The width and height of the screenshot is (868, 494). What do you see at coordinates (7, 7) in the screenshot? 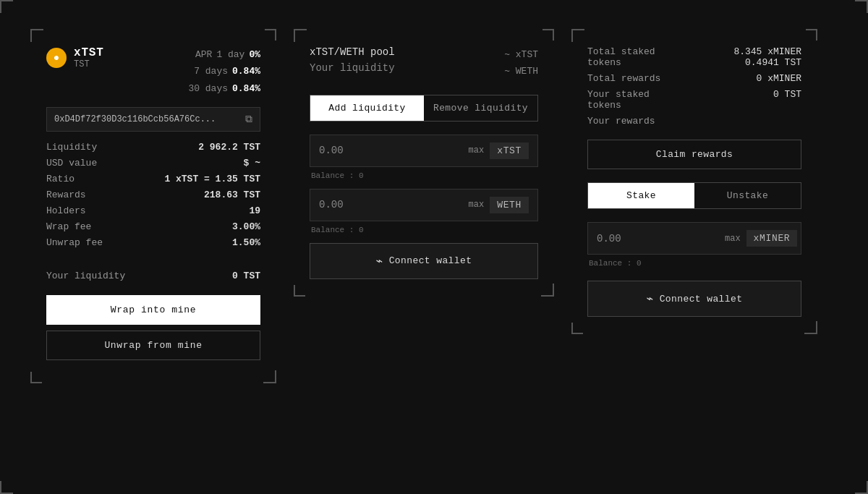
I see `page-corner-tl` at bounding box center [7, 7].